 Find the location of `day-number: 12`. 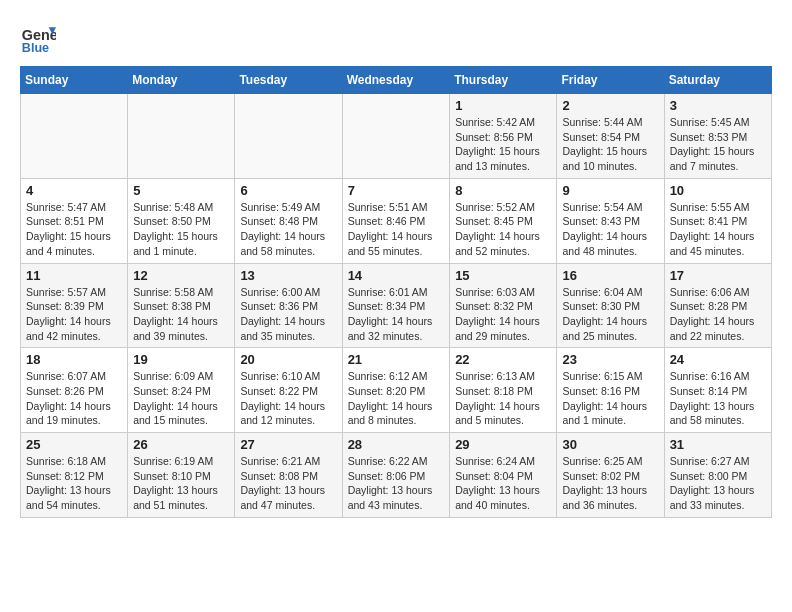

day-number: 12 is located at coordinates (181, 276).